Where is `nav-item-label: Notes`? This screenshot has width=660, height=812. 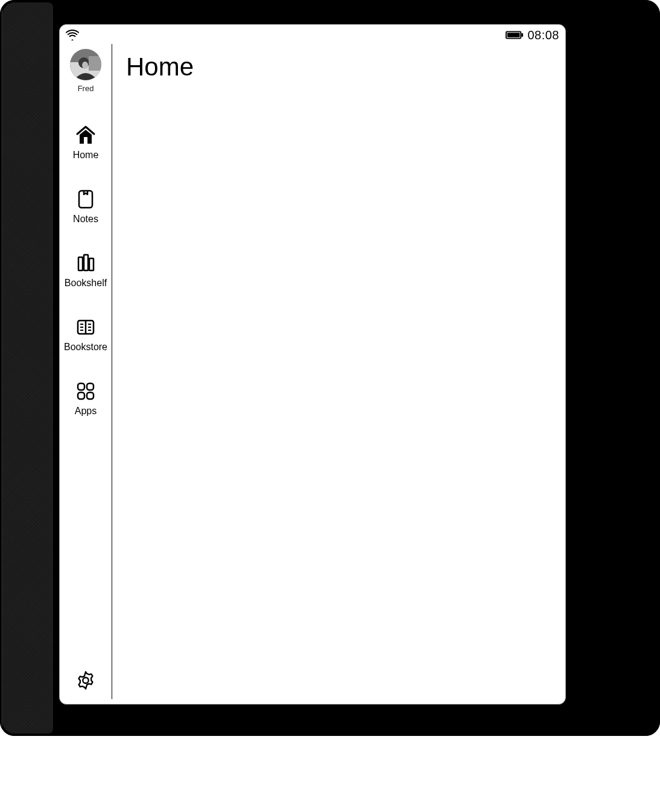 nav-item-label: Notes is located at coordinates (86, 219).